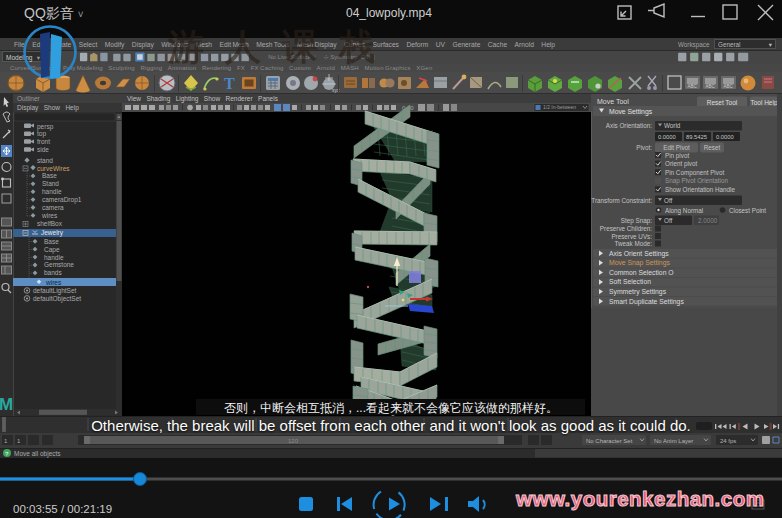 Image resolution: width=782 pixels, height=518 pixels. I want to click on svg-text: Move Settings, so click(631, 112).